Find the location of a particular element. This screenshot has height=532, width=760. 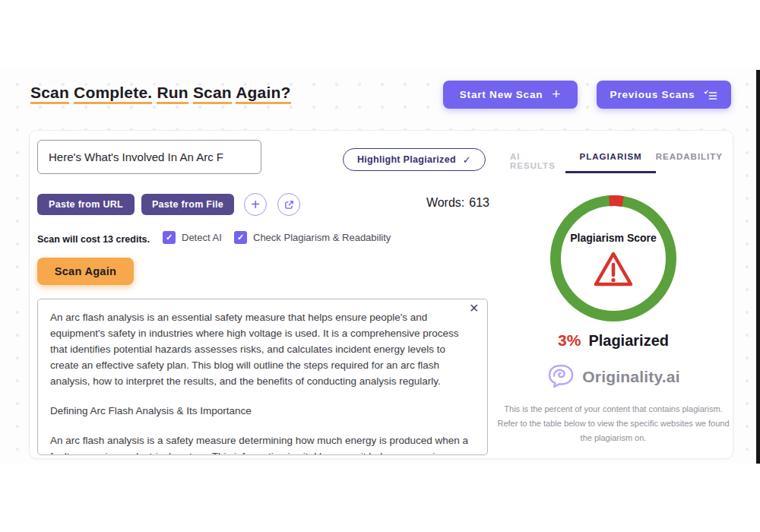

gauge-label: Plagiarism Score is located at coordinates (613, 238).